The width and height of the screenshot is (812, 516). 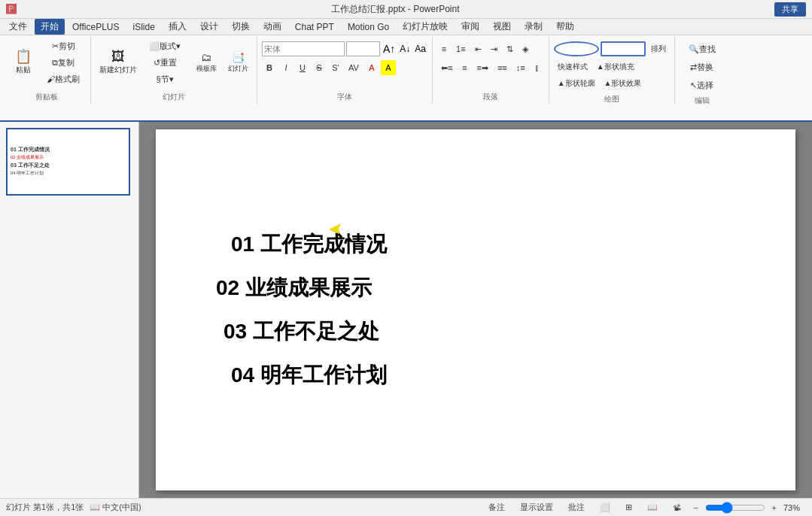 What do you see at coordinates (23, 56) in the screenshot?
I see `paste-icon: 📋` at bounding box center [23, 56].